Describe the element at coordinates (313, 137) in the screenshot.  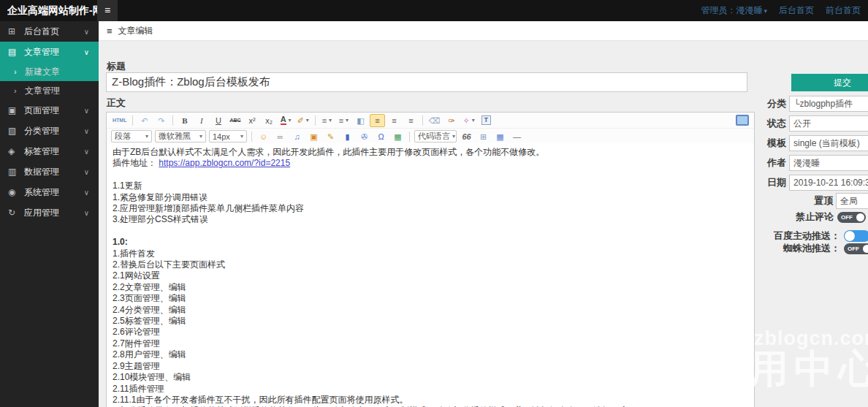
I see `image-icon: ▣` at that location.